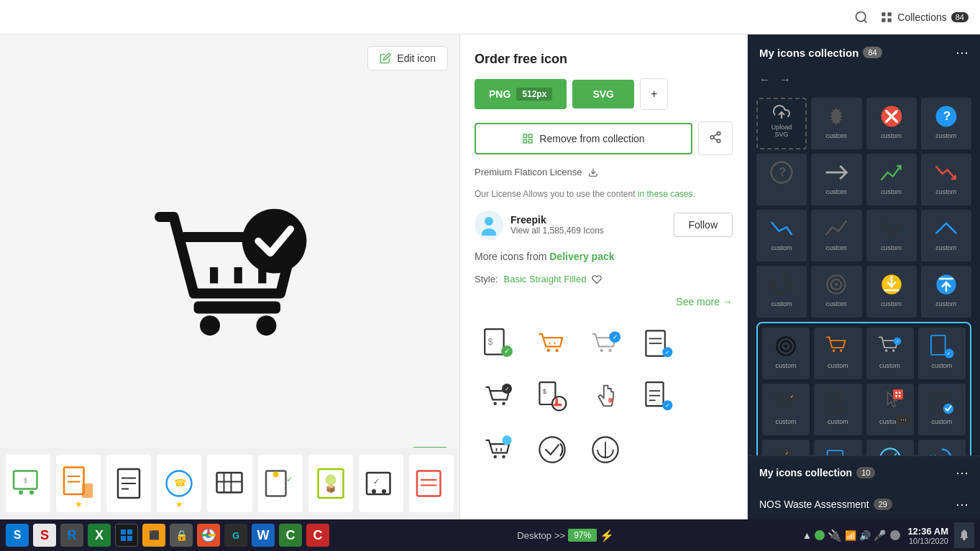  What do you see at coordinates (605, 343) in the screenshot?
I see `related-icon-3: ✓` at bounding box center [605, 343].